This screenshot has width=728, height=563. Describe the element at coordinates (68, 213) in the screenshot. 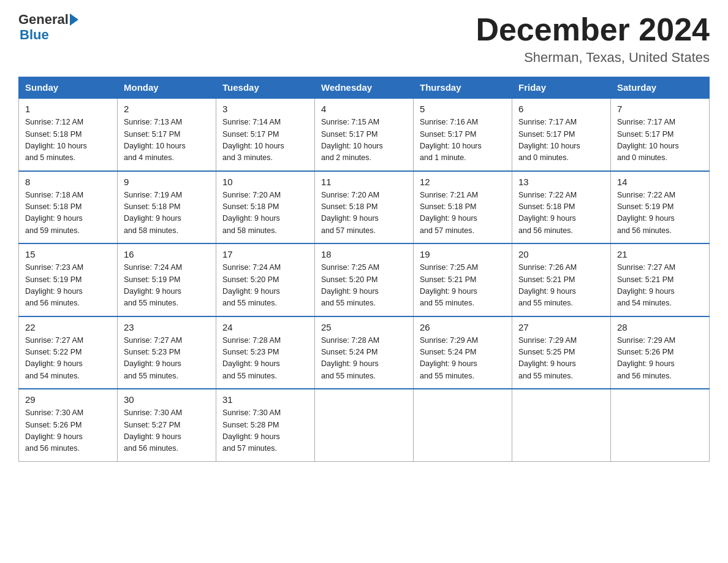

I see `day-info: Sunrise: 7:18 AM Sunset: 5:18 PM Dayligh…` at that location.